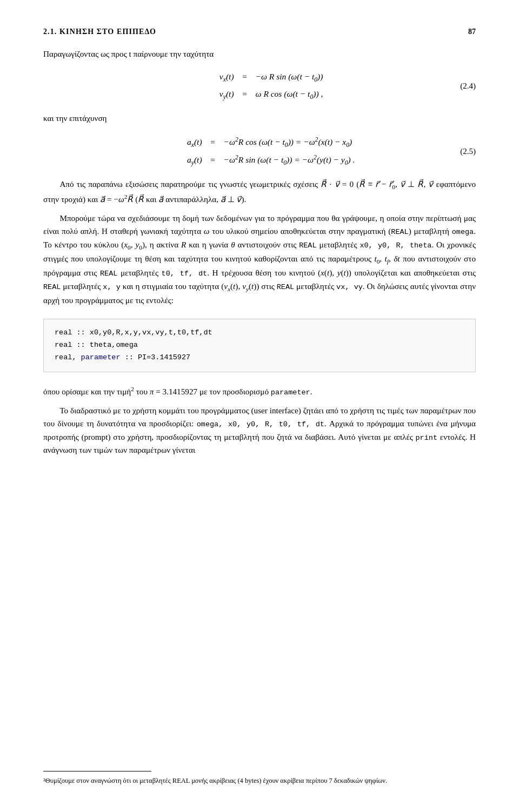 The height and width of the screenshot is (812, 519). What do you see at coordinates (472, 32) in the screenshot?
I see `page-number: 87` at bounding box center [472, 32].